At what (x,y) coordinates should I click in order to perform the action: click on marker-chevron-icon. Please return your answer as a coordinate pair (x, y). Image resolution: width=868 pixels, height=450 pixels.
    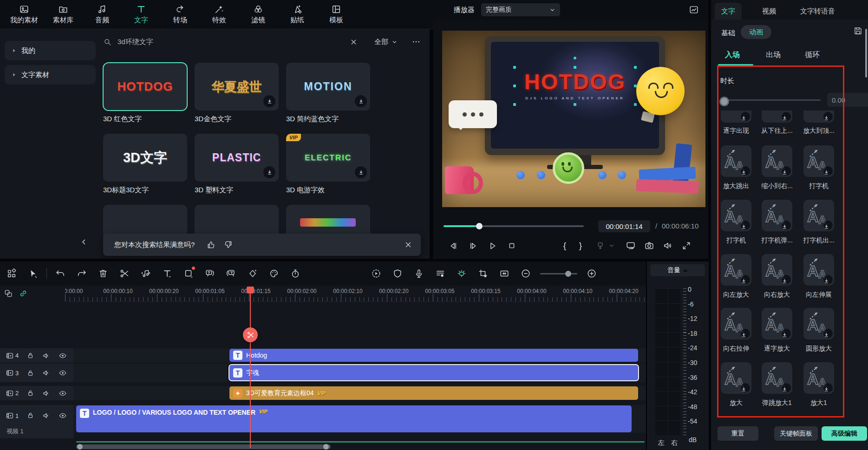
    Looking at the image, I should click on (612, 246).